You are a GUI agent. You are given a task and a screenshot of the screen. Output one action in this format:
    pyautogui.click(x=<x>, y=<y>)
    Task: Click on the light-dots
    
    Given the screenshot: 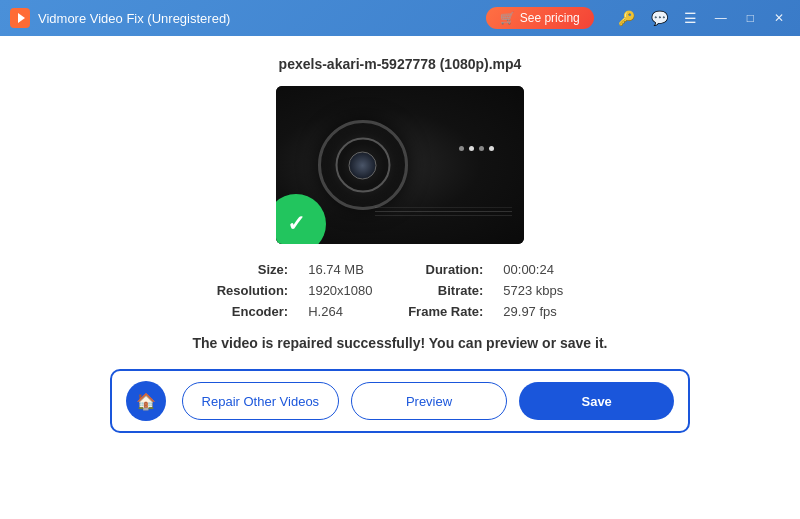 What is the action you would take?
    pyautogui.click(x=476, y=148)
    